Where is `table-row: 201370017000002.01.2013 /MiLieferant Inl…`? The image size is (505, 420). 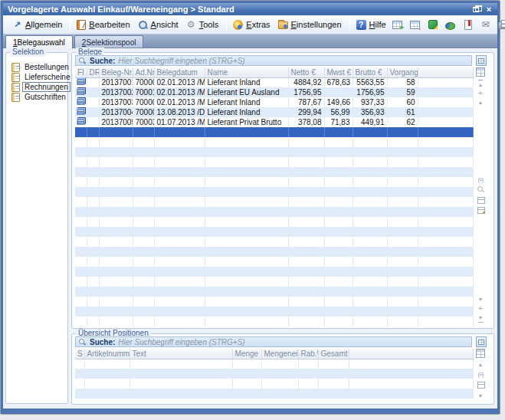
table-row: 201370017000002.01.2013 /MiLieferant Inl… is located at coordinates (274, 83).